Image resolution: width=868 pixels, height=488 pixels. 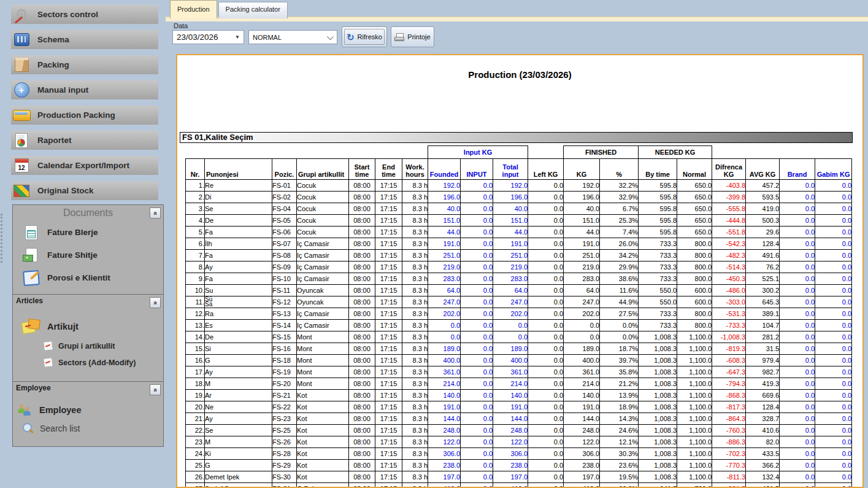 I want to click on sidebar-button-production-packing: Production Packing, so click(x=85, y=115).